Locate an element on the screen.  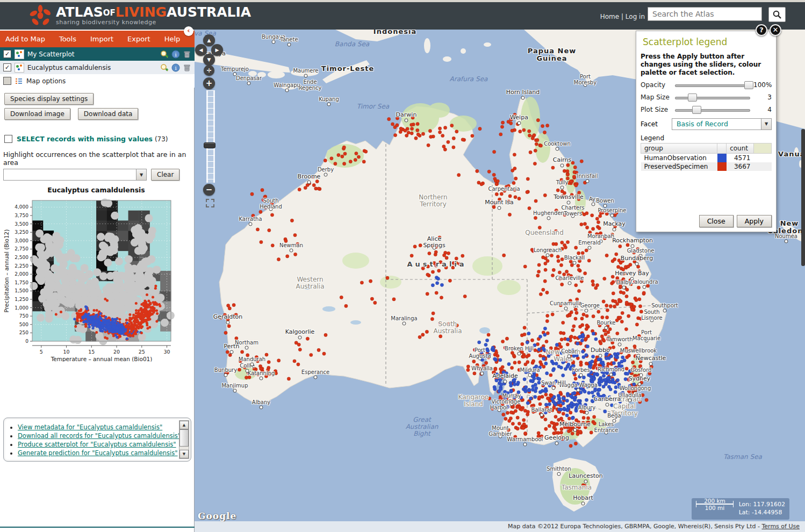
zoom-out-button: − is located at coordinates (209, 190).